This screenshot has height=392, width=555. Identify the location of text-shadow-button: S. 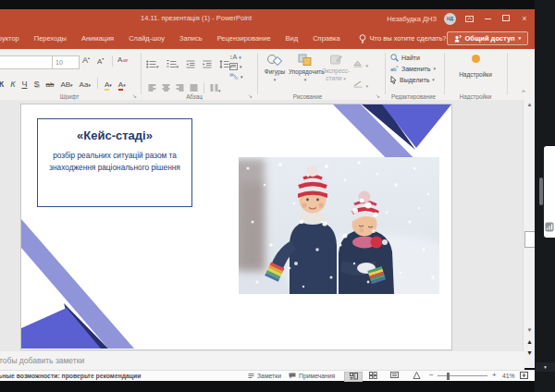
(36, 84).